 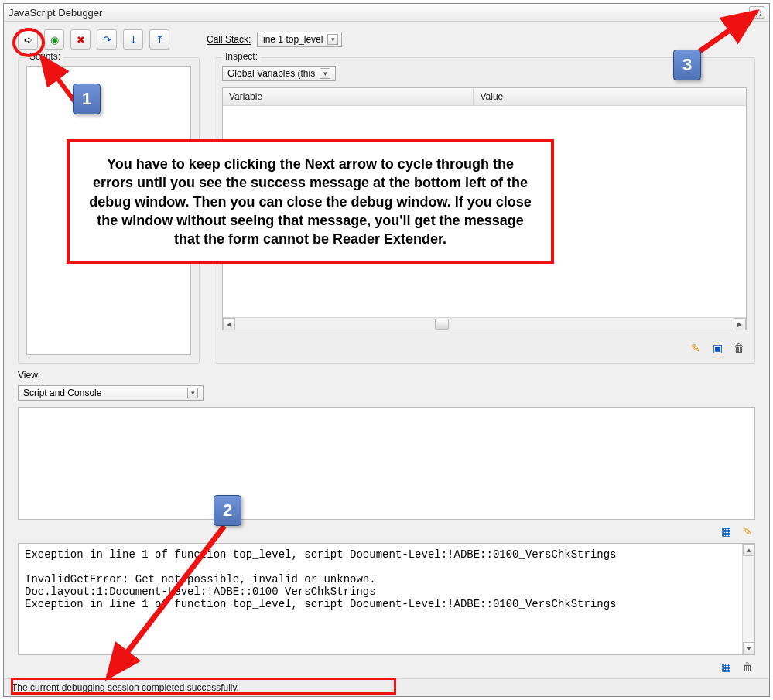 I want to click on stop-button: ✖, so click(x=80, y=39).